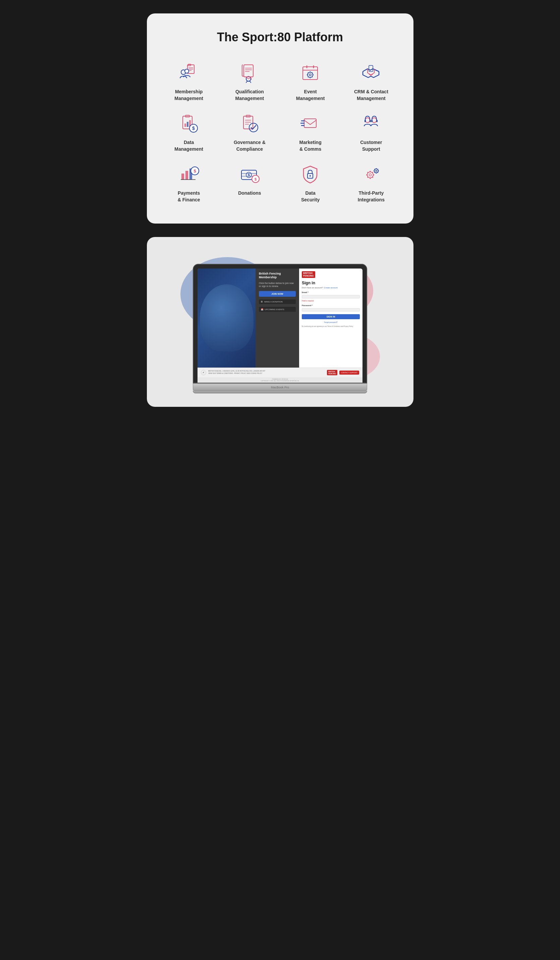  Describe the element at coordinates (262, 309) in the screenshot. I see `calendar-icon: 📅` at that location.